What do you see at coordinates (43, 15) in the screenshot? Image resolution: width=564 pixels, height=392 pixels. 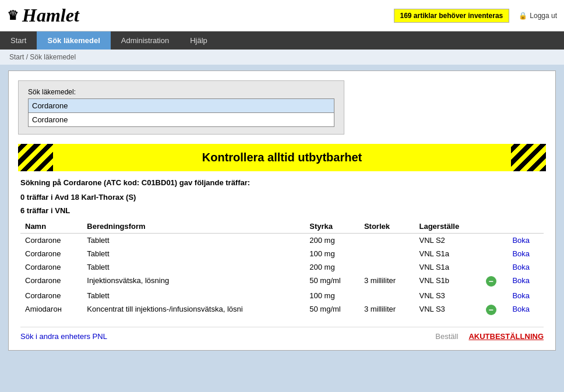 I see `logo: ♛ Hamlet` at bounding box center [43, 15].